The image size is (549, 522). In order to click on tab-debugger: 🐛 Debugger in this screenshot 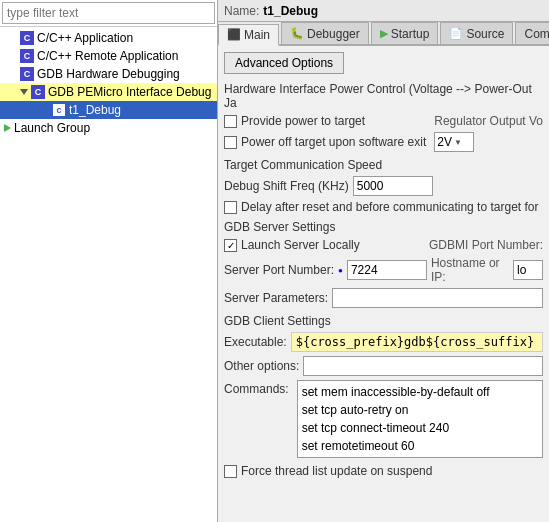, I will do `click(325, 33)`.